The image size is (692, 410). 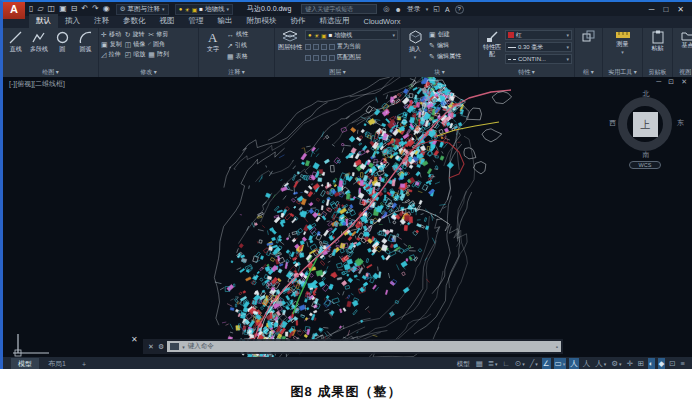 What do you see at coordinates (538, 35) in the screenshot?
I see `object-color-dropdown: 红 ▾` at bounding box center [538, 35].